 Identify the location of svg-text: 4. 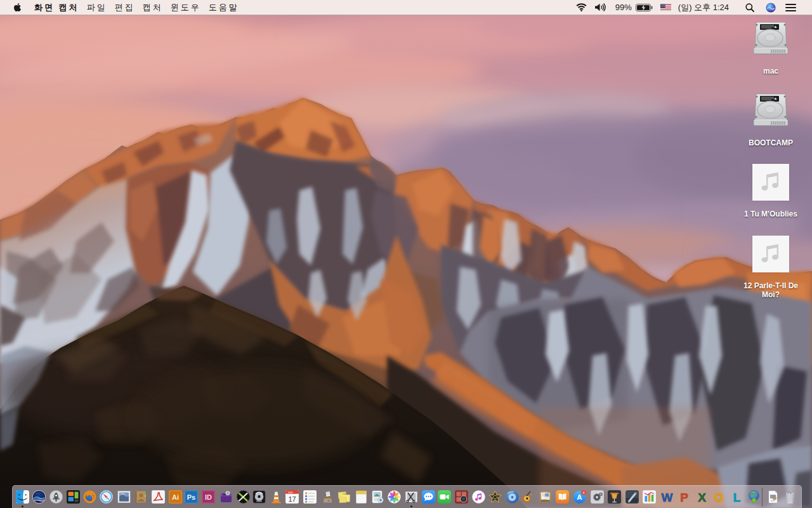
(584, 493).